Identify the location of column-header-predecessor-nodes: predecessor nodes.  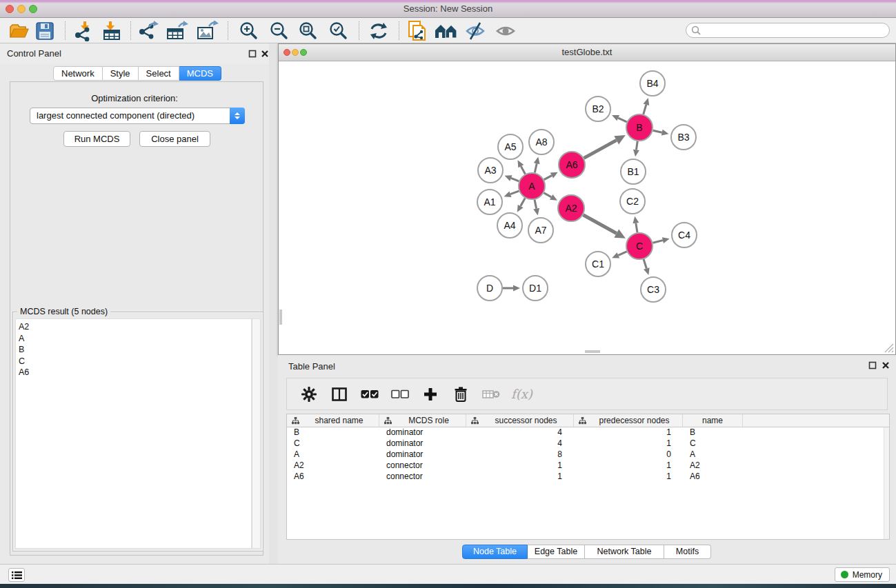
(628, 420).